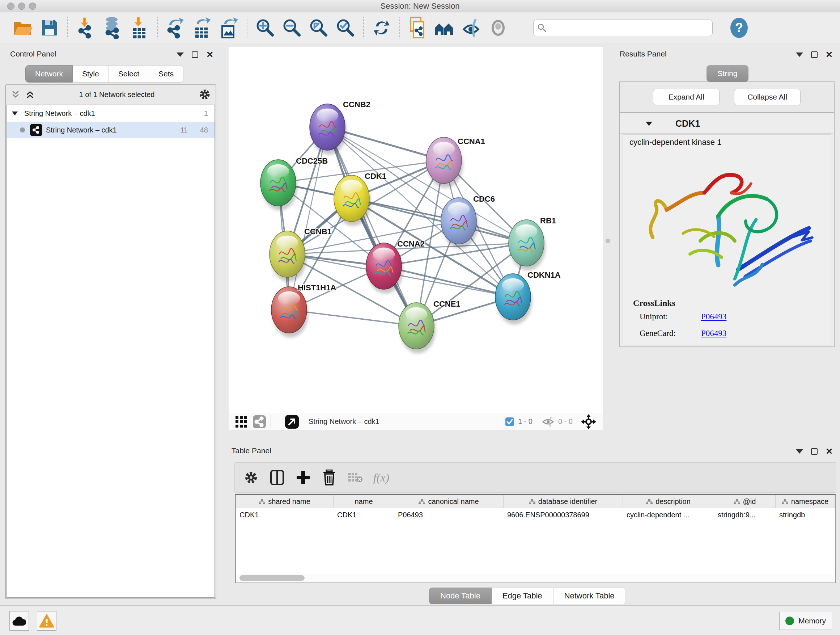 Image resolution: width=840 pixels, height=635 pixels. What do you see at coordinates (381, 477) in the screenshot?
I see `function-builder-button: f(x)` at bounding box center [381, 477].